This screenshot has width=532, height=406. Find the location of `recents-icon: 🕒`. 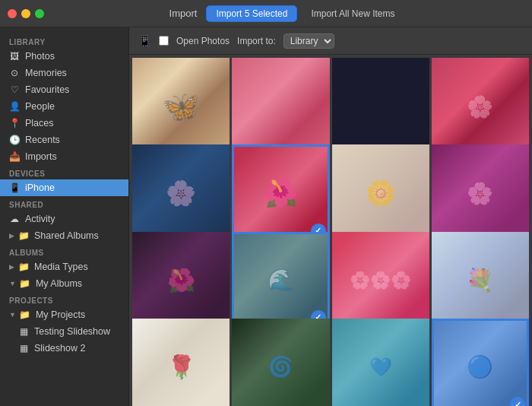

recents-icon: 🕒 is located at coordinates (14, 140).